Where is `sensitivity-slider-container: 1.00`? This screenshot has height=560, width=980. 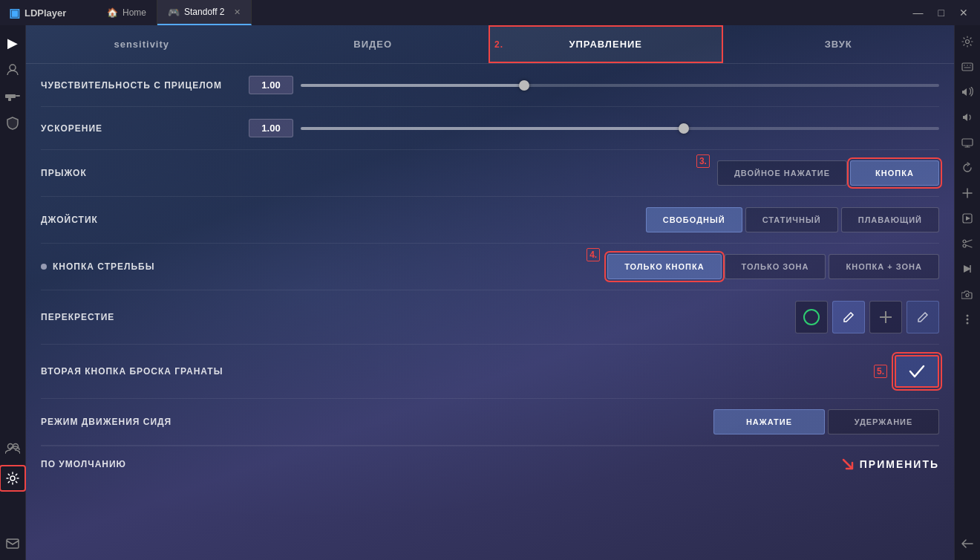
sensitivity-slider-container: 1.00 is located at coordinates (594, 85).